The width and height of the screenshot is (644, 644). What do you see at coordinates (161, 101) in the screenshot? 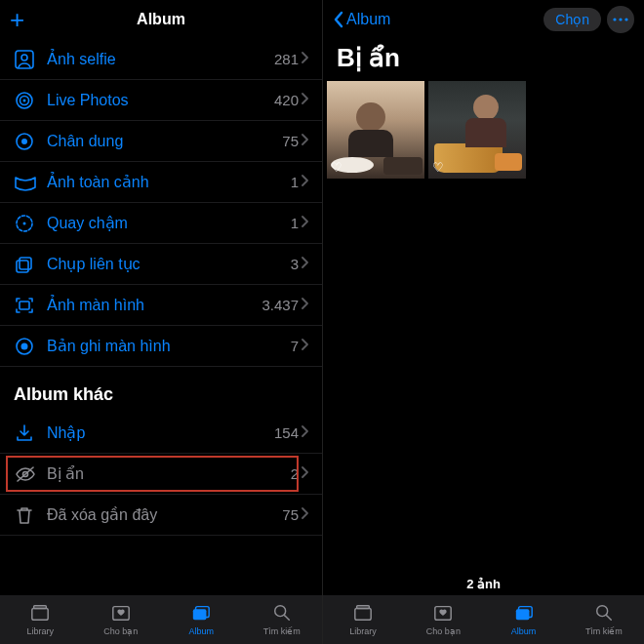
I see `album-row-live: Live Photos420` at bounding box center [161, 101].